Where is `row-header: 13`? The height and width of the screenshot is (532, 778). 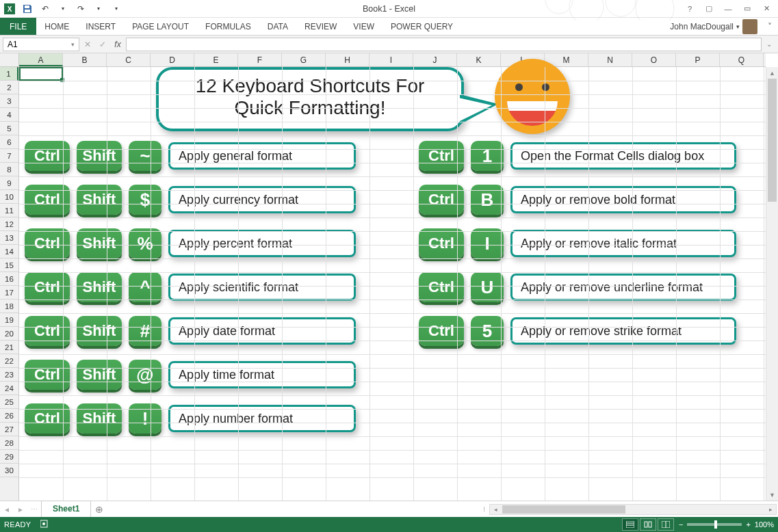
row-header: 13 is located at coordinates (10, 238).